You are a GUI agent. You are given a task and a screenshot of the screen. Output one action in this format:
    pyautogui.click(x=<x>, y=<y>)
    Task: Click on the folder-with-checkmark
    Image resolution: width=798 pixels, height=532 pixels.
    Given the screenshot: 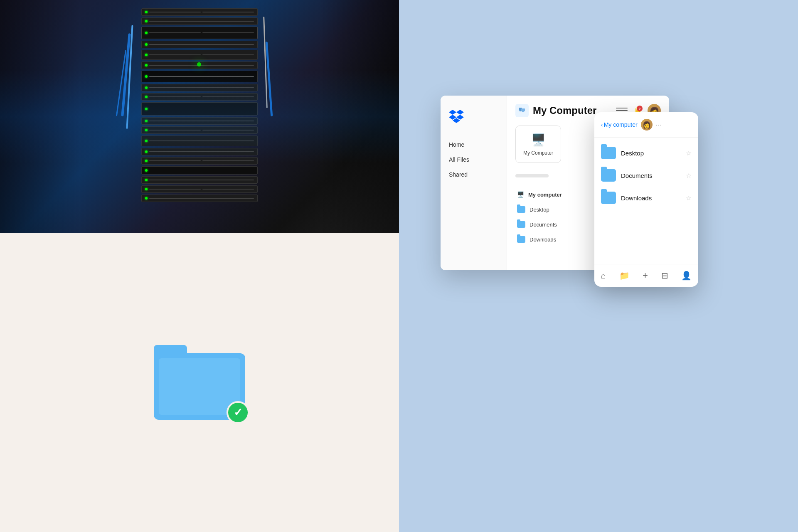 What is the action you would take?
    pyautogui.click(x=200, y=382)
    